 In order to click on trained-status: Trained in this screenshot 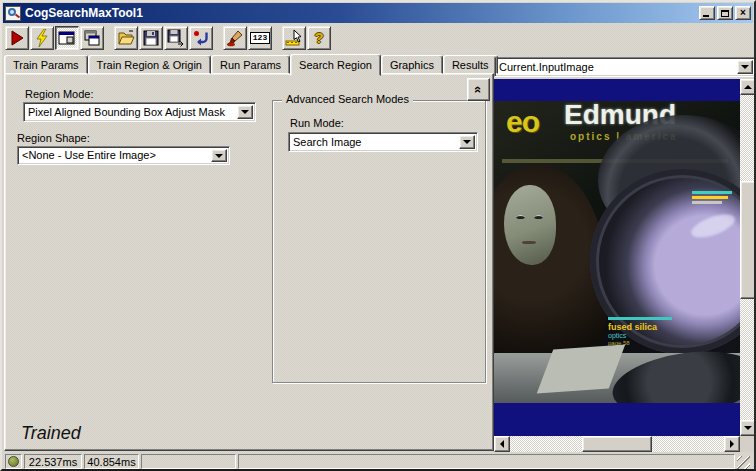, I will do `click(51, 434)`.